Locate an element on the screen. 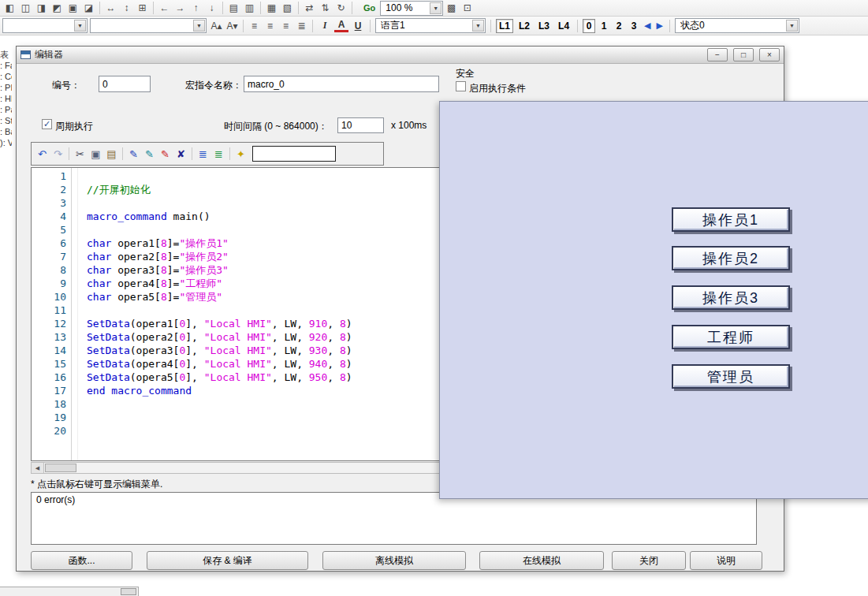 This screenshot has width=868, height=596. align-bottom-icon: ◪ is located at coordinates (88, 8).